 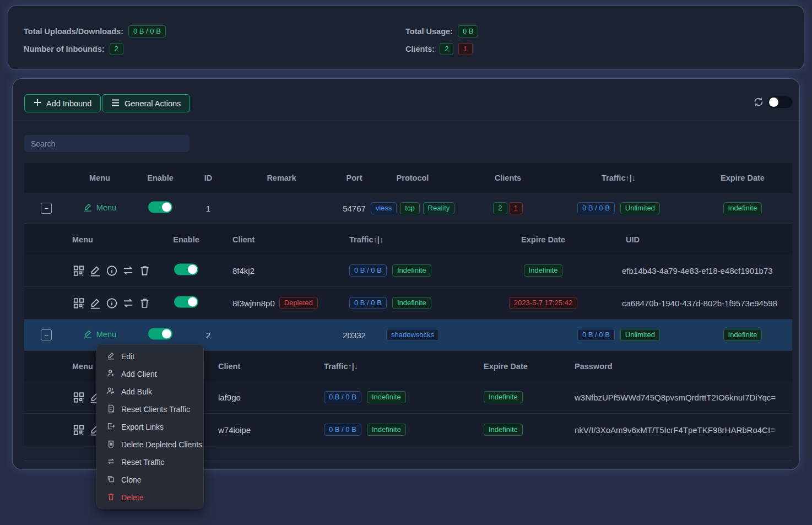 What do you see at coordinates (150, 374) in the screenshot?
I see `menu-item-add-client: Add Client` at bounding box center [150, 374].